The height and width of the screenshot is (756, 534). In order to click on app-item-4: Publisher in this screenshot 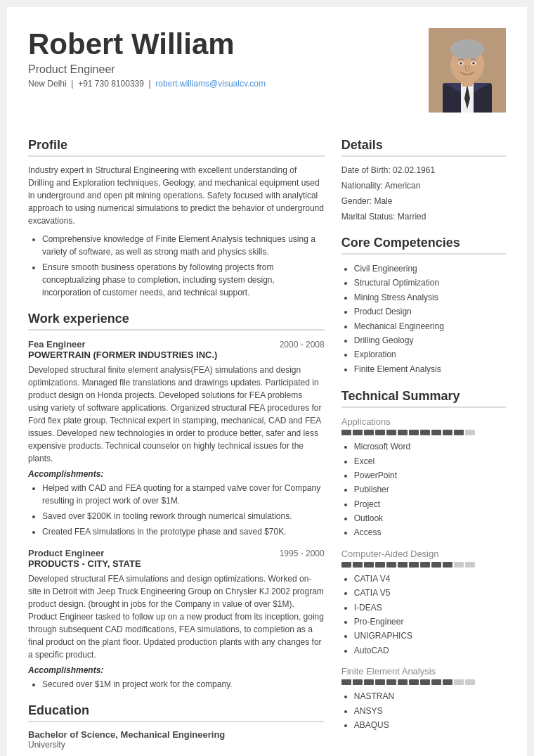, I will do `click(430, 489)`.